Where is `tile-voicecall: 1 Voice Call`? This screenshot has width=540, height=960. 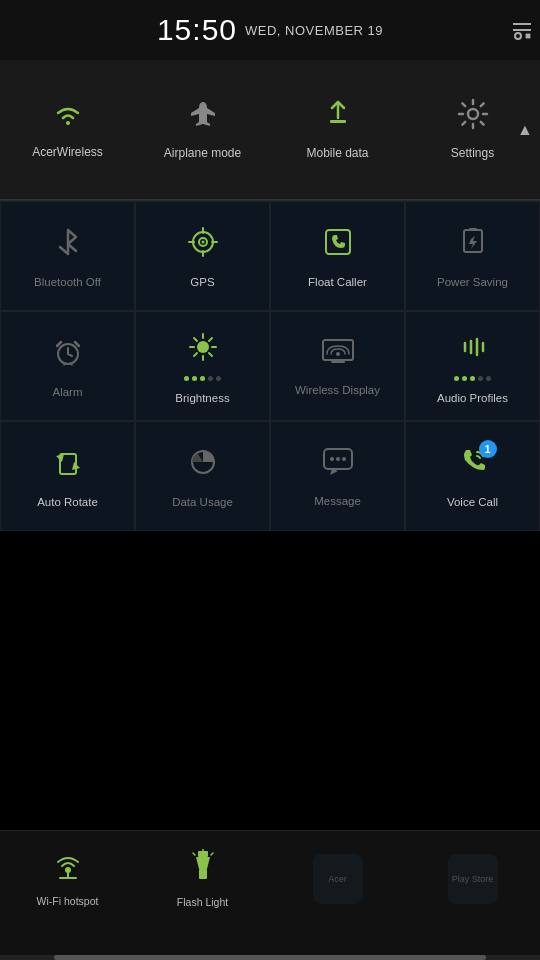
tile-voicecall: 1 Voice Call is located at coordinates (472, 476).